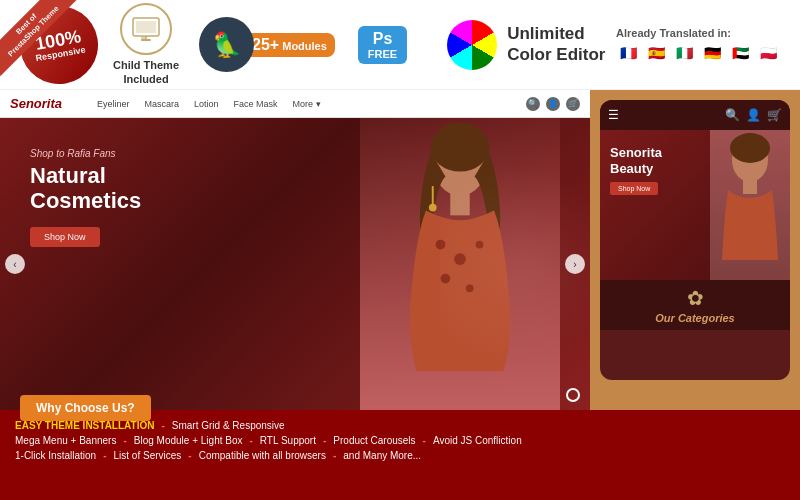 This screenshot has height=500, width=800. I want to click on shop-now-button: Shop Now, so click(65, 237).